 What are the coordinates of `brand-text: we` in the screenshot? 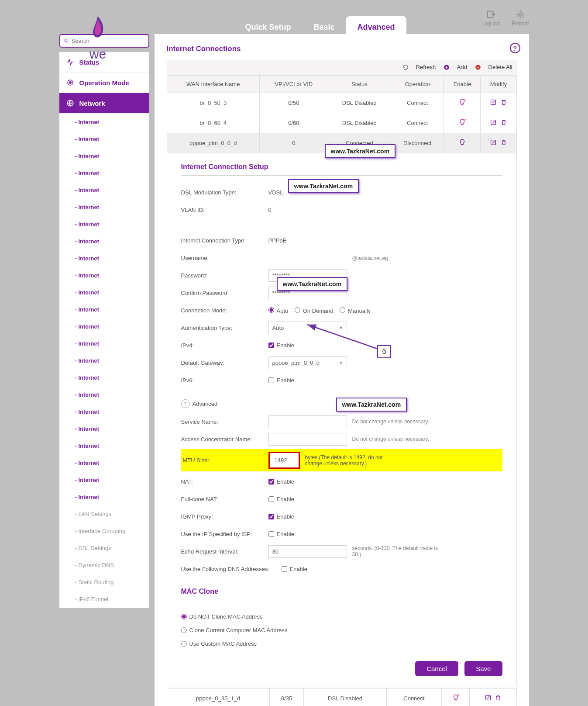 It's located at (98, 54).